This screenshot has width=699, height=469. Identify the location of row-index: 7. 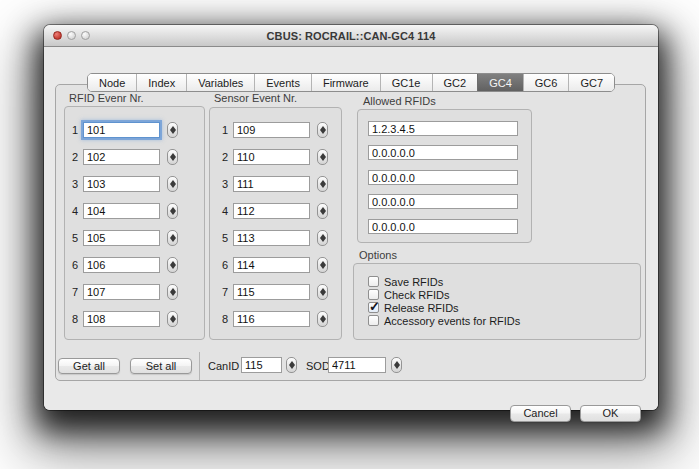
(222, 292).